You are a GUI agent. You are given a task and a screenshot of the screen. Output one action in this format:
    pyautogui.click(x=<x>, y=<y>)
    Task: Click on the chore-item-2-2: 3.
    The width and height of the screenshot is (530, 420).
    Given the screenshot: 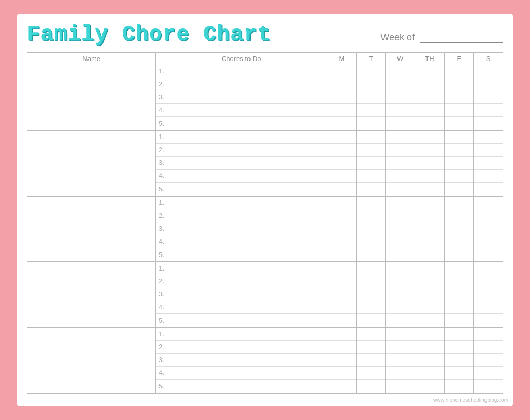 What is the action you would take?
    pyautogui.click(x=241, y=229)
    